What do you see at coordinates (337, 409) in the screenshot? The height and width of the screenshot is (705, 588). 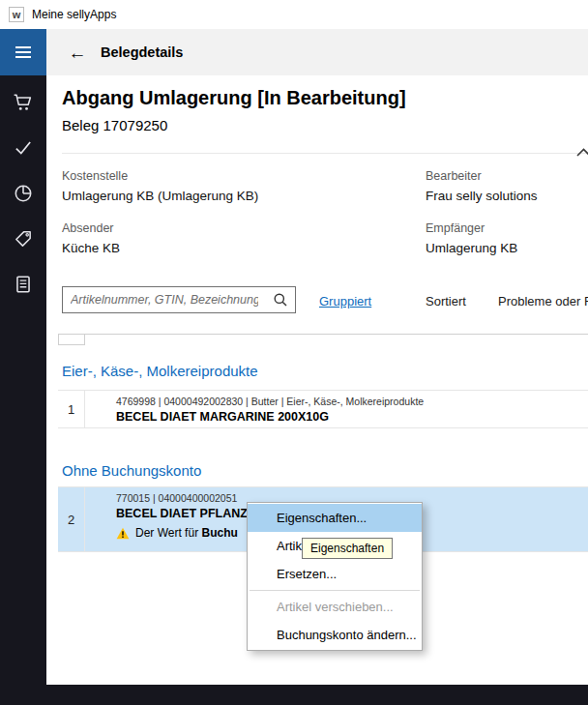 I see `row-body: 4769998 | 04000492002830 | Butter | Eier…` at bounding box center [337, 409].